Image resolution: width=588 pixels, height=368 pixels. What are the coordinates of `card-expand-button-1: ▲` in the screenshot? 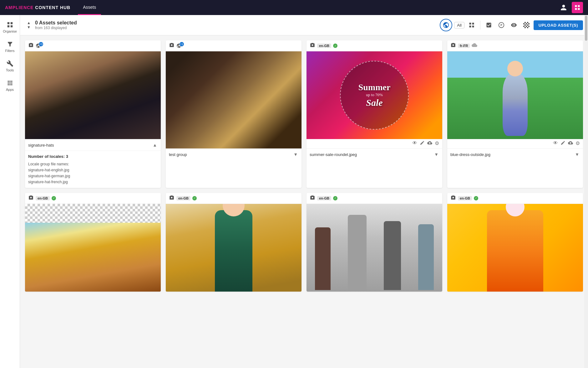 It's located at (155, 145).